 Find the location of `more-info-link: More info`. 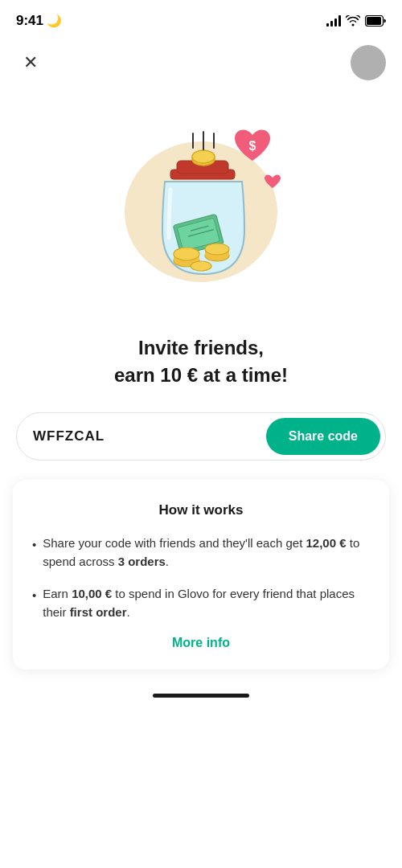

more-info-link: More info is located at coordinates (201, 643).